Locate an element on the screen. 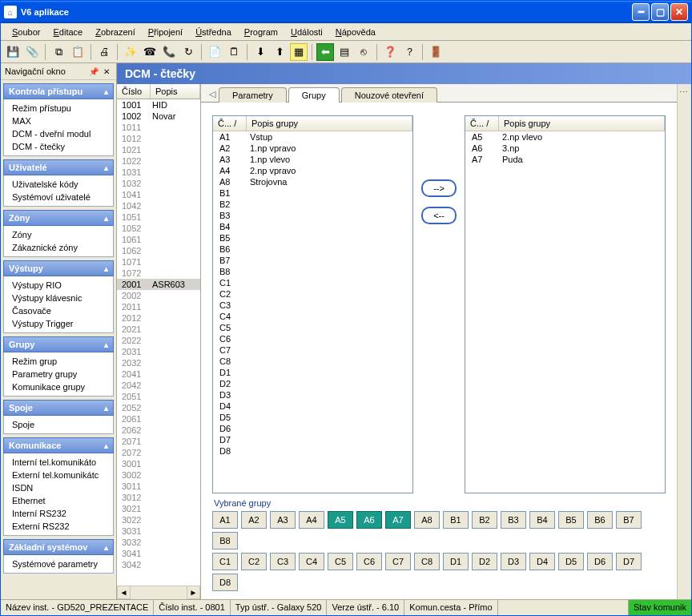 The image size is (692, 616). chip-D2: D2 is located at coordinates (485, 562).